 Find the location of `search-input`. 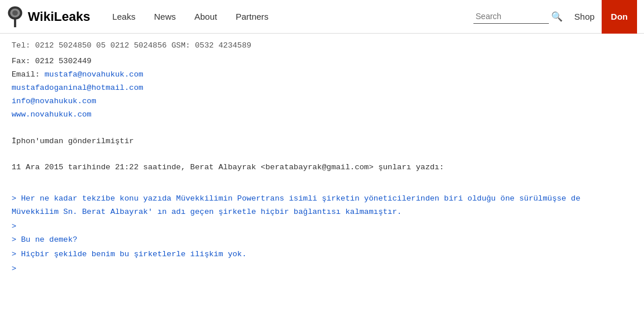

search-input is located at coordinates (511, 16).